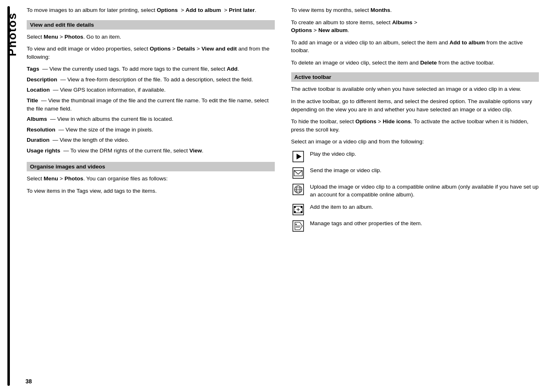 The image size is (543, 392). I want to click on term-location: Location — View GPS location information…, so click(151, 90).